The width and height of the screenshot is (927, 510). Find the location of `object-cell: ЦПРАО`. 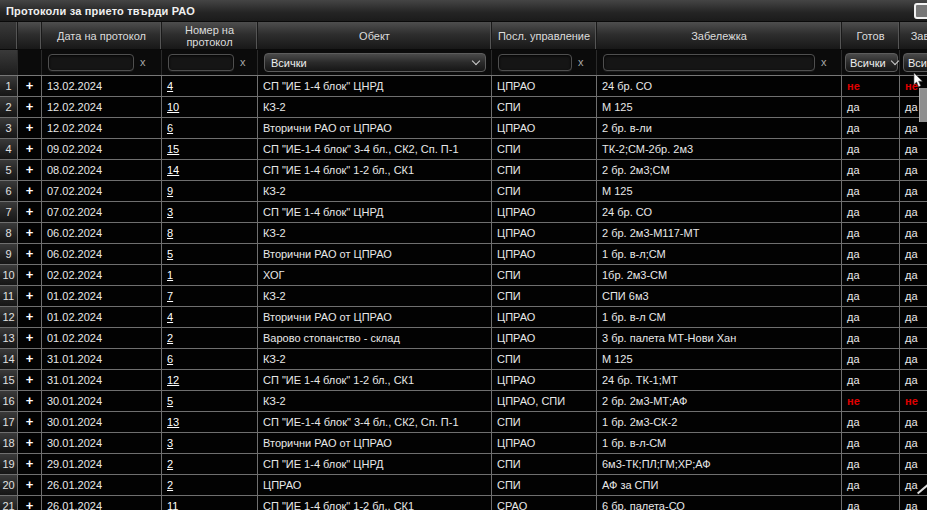

object-cell: ЦПРАО is located at coordinates (375, 485).